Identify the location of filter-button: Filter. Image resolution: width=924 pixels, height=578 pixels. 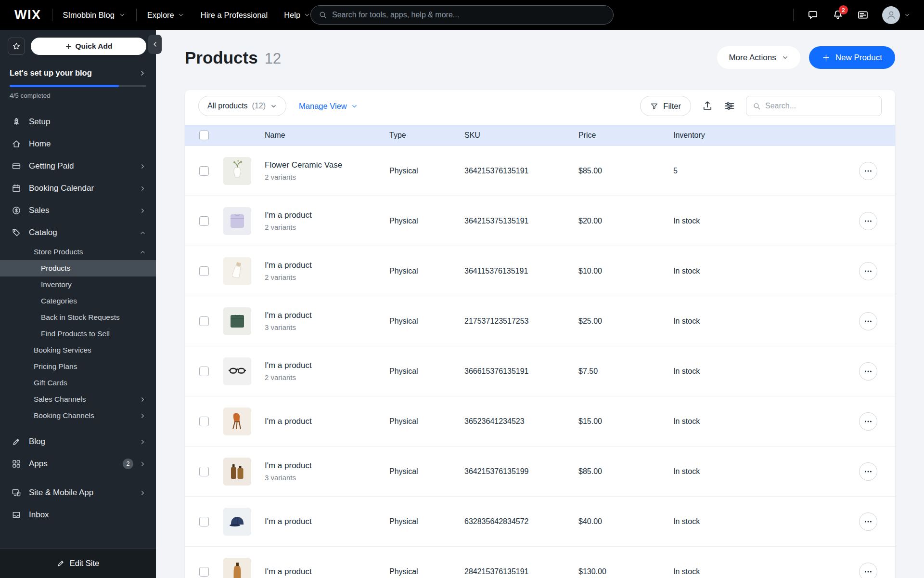
(666, 106).